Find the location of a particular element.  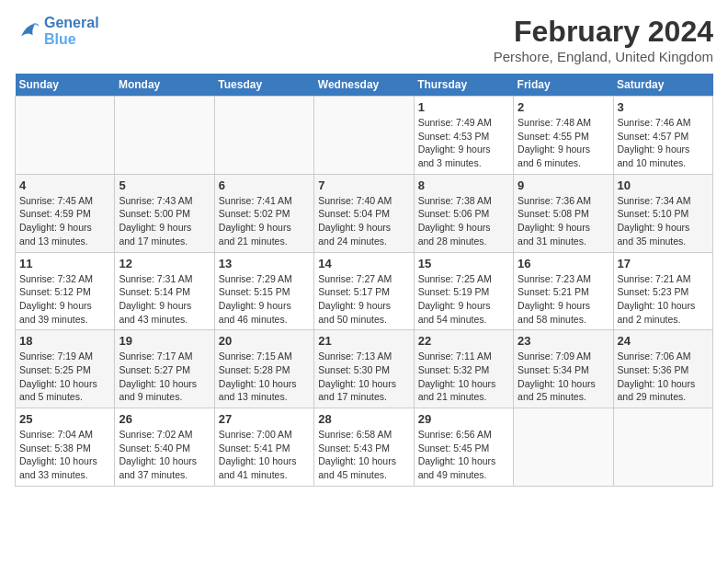

day-info: Sunrise: 7:40 AM Sunset: 5:04 PM Dayligh… is located at coordinates (364, 221).